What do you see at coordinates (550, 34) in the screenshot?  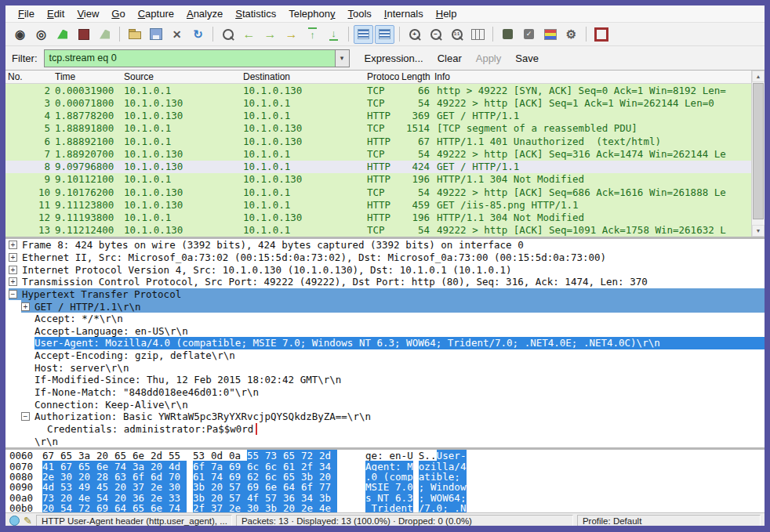 I see `coloring-rules-icon` at bounding box center [550, 34].